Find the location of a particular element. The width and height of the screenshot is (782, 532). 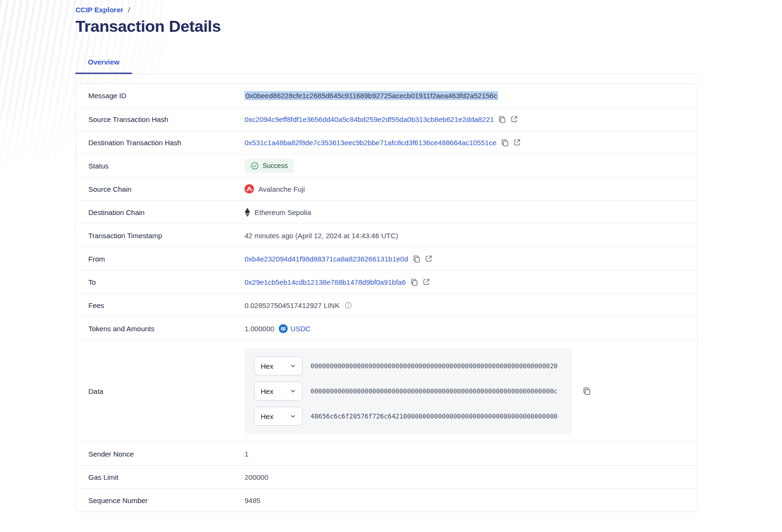

row-status: Status Success is located at coordinates (386, 165).